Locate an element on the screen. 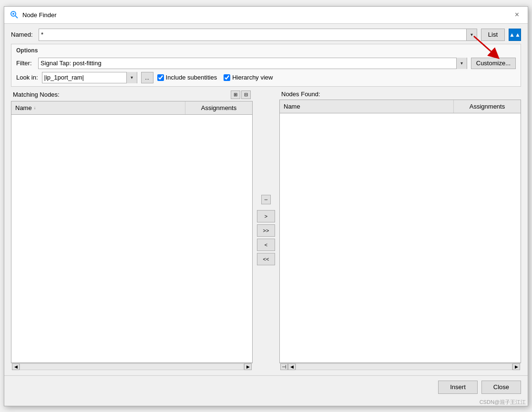 This screenshot has height=412, width=532. window-title: Node Finder is located at coordinates (40, 15).